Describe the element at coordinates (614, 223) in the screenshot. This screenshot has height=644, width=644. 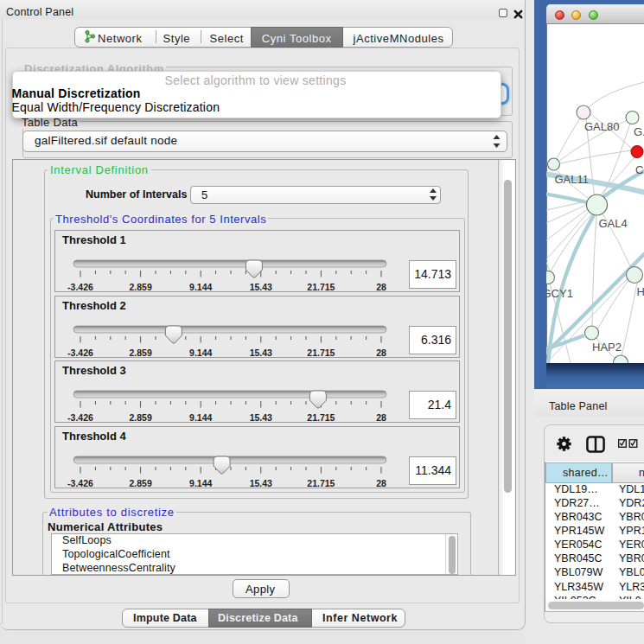
I see `svg-text: GAL4` at that location.